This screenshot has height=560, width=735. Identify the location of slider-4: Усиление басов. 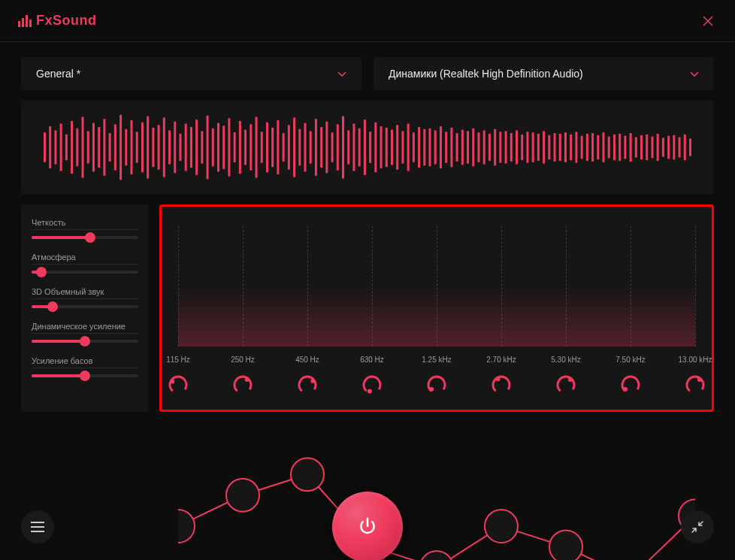
(85, 367).